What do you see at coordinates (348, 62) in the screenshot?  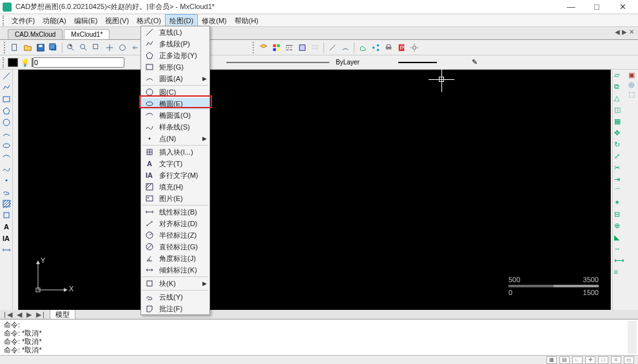 I see `linetype-select: ByLayer` at bounding box center [348, 62].